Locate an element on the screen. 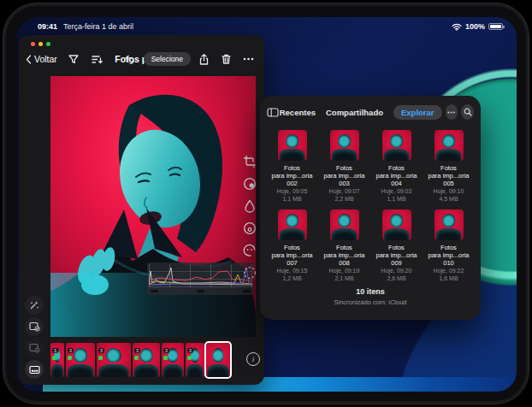  tab-recentes: Recentes is located at coordinates (298, 113).